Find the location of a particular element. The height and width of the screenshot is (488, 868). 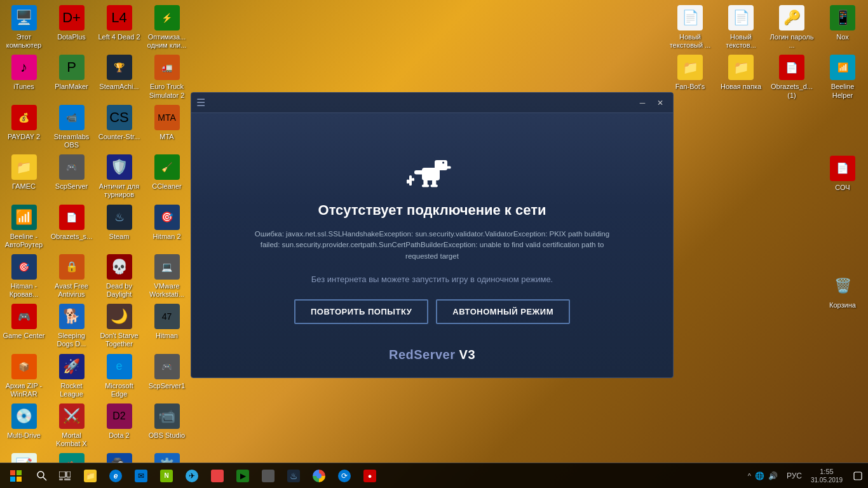

desktop-icon-new-text1: 📄 Новый текстовый ... is located at coordinates (690, 25).